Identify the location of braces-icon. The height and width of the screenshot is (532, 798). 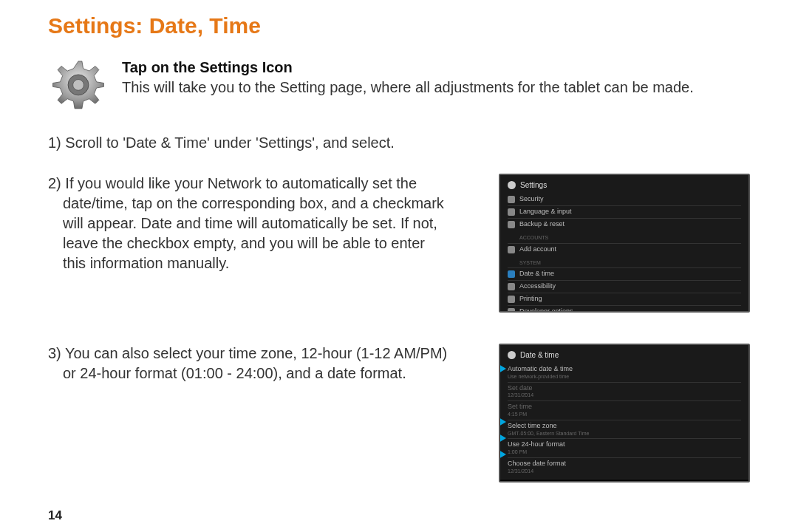
(511, 310).